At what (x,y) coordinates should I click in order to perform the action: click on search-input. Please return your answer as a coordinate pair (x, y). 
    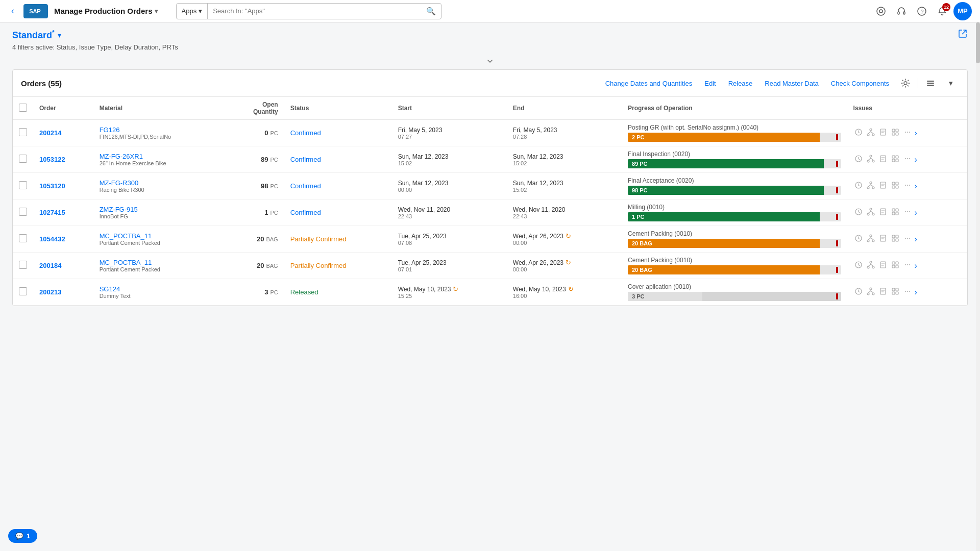
    Looking at the image, I should click on (314, 11).